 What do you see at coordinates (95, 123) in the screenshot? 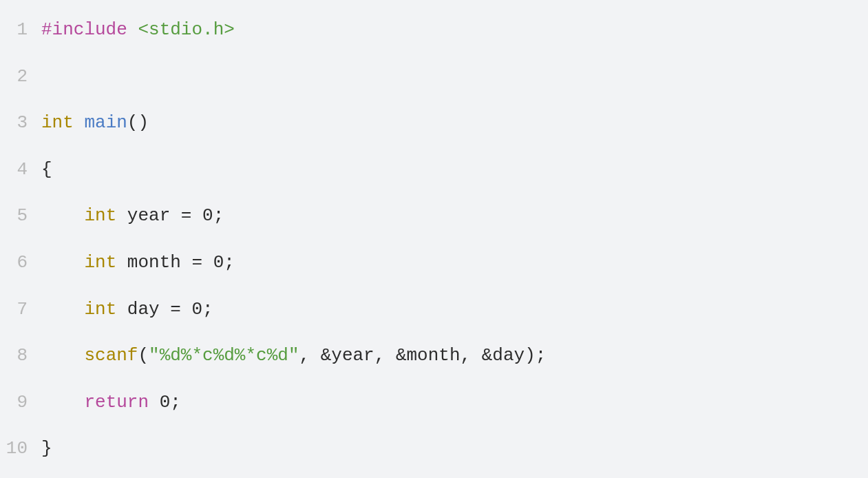
I see `code-content: int main()` at bounding box center [95, 123].